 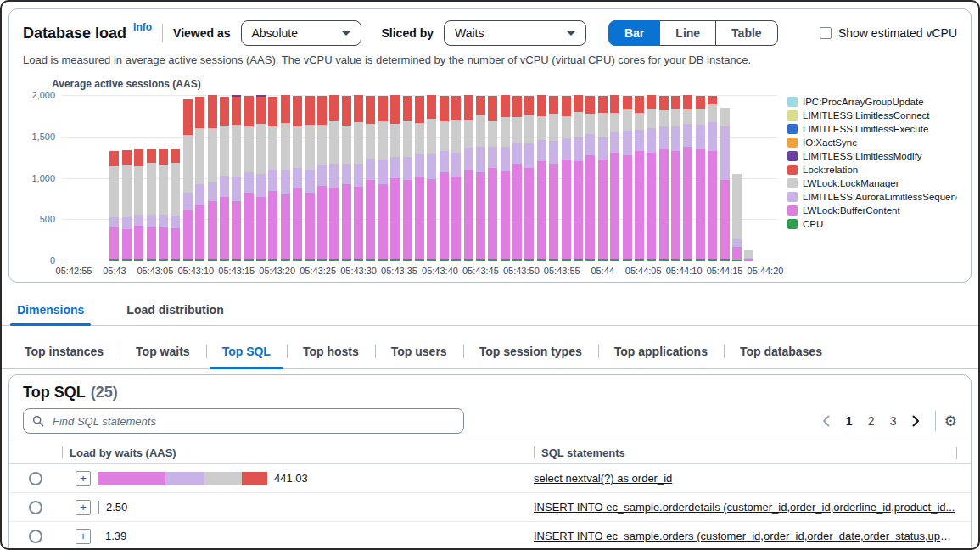 What do you see at coordinates (888, 33) in the screenshot?
I see `show-vcpu-checkbox: Show estimated vCPU` at bounding box center [888, 33].